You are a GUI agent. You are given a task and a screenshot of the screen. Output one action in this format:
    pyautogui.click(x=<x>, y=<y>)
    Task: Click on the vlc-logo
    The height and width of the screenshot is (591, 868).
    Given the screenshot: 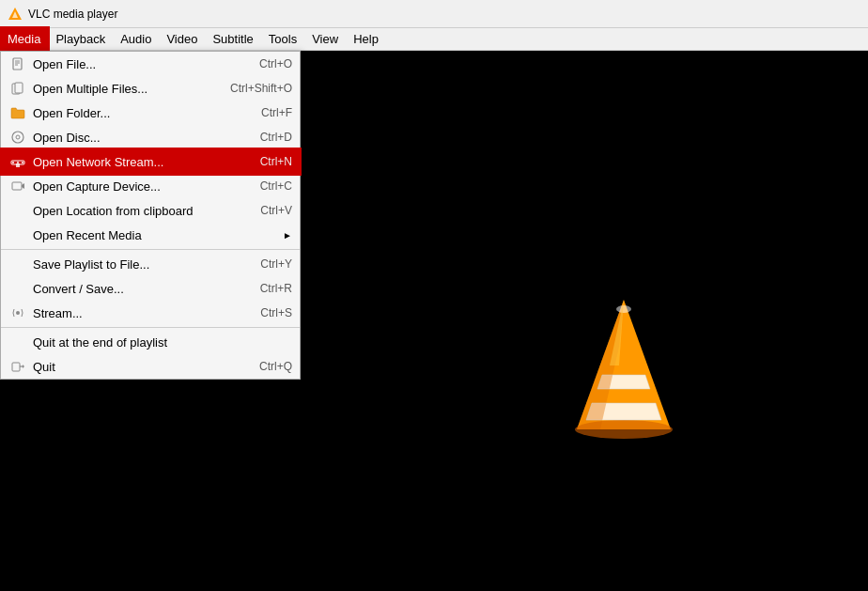 What is the action you would take?
    pyautogui.click(x=624, y=365)
    